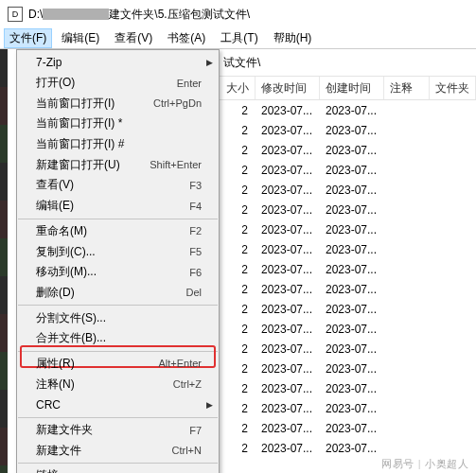  What do you see at coordinates (187, 384) in the screenshot?
I see `menu-item-shortcut: Ctrl+Z` at bounding box center [187, 384].